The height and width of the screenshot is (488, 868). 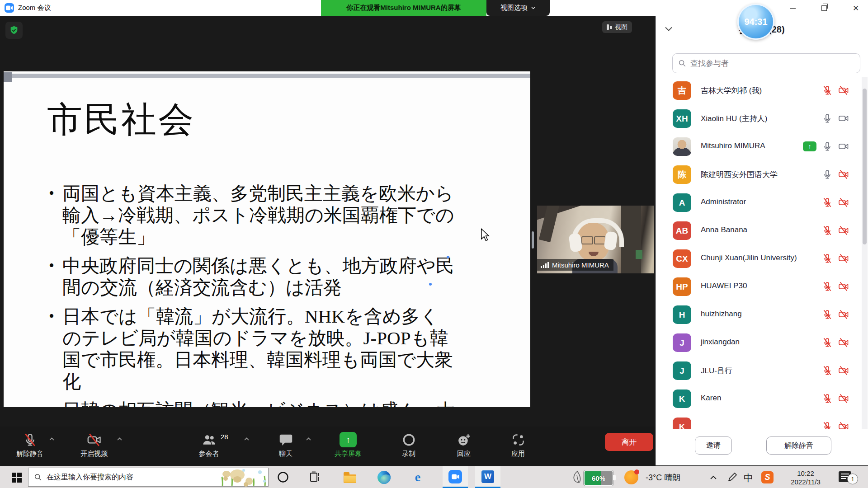 What do you see at coordinates (148, 477) in the screenshot?
I see `taskbar-search-input: 在这里输入你要搜索的内容` at bounding box center [148, 477].